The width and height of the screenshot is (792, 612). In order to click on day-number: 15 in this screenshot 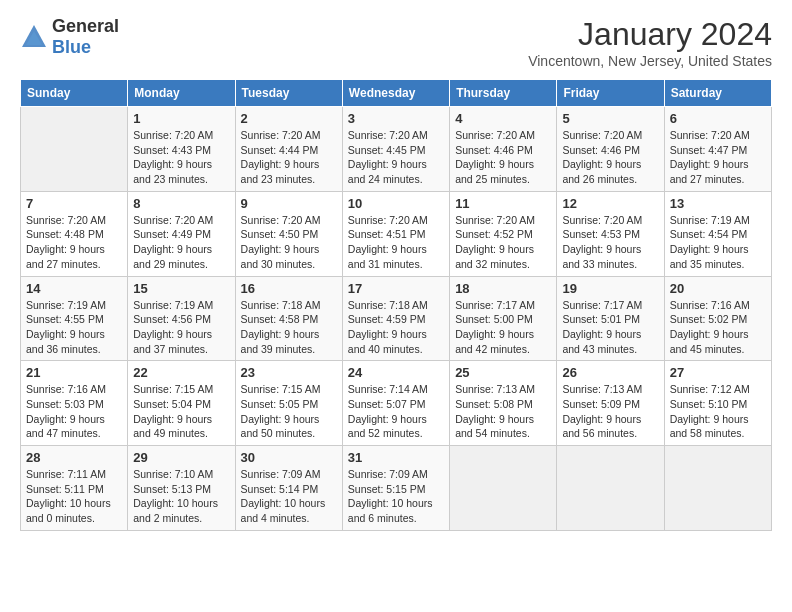, I will do `click(181, 288)`.